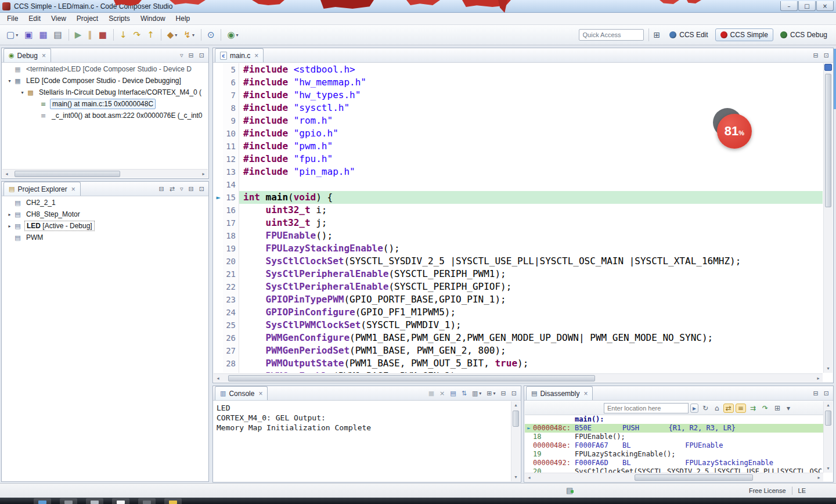 This screenshot has width=836, height=504. What do you see at coordinates (803, 35) in the screenshot?
I see `perspective-ccs-debug: CCS Debug` at bounding box center [803, 35].